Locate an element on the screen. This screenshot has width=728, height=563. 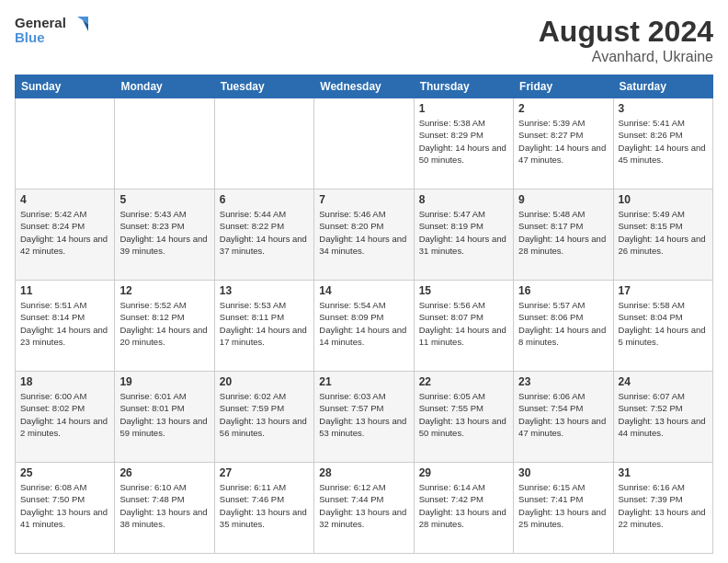
day-info: Sunrise: 5:49 AM Sunset: 8:15 PM Dayligh… is located at coordinates (664, 232).